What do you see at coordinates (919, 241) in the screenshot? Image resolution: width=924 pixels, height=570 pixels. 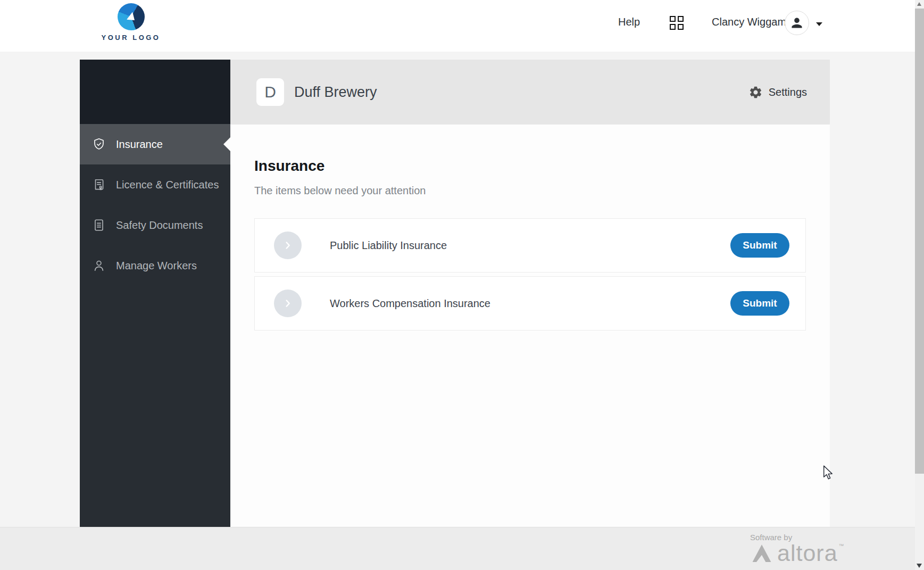 I see `scrollbar-thumb` at bounding box center [919, 241].